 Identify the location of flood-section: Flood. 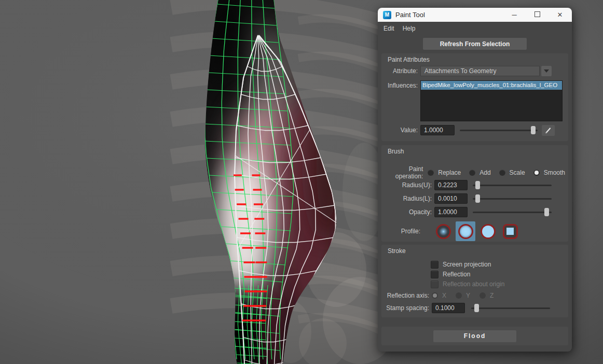
(475, 336).